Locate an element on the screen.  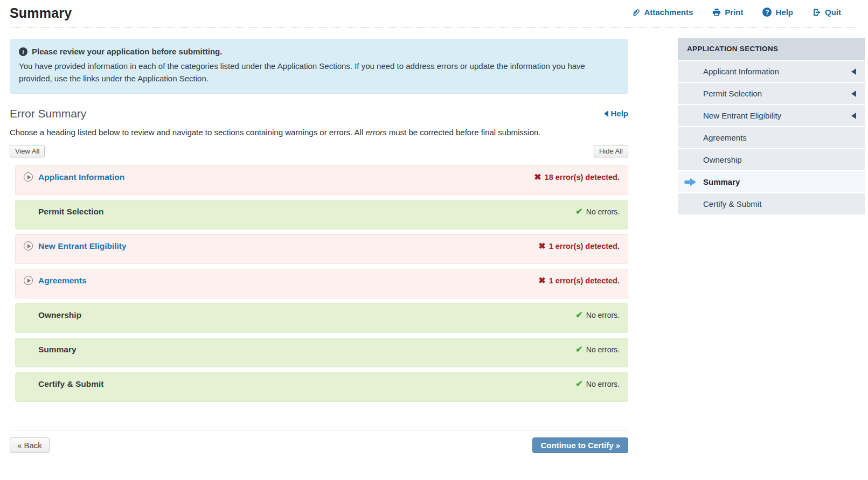
description-prefix: Choose a heading listed below to review … is located at coordinates (188, 133).